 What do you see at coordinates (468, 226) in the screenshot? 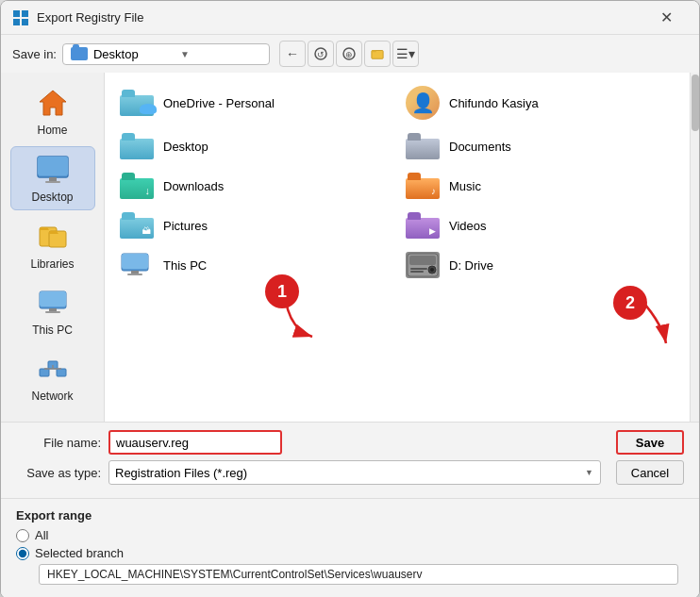
I see `file-item-videos-label: Videos` at bounding box center [468, 226].